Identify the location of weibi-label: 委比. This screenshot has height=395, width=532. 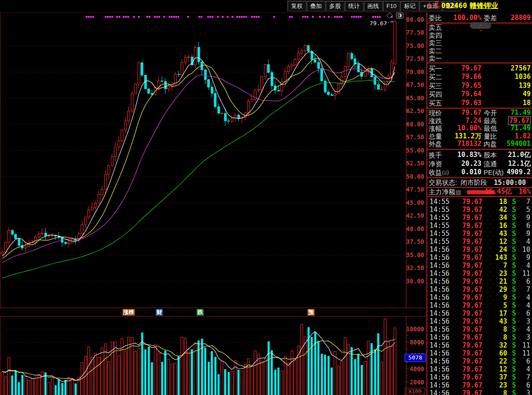
(435, 18).